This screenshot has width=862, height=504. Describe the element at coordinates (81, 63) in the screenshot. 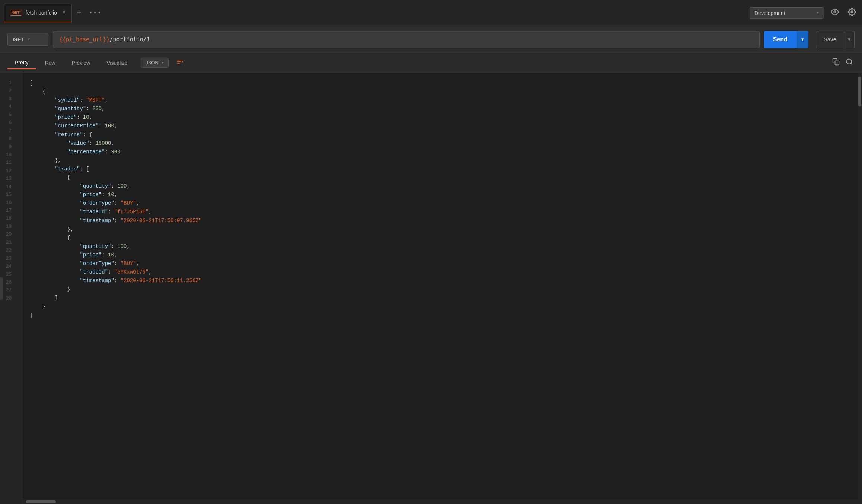

I see `tab-preview: Preview` at that location.